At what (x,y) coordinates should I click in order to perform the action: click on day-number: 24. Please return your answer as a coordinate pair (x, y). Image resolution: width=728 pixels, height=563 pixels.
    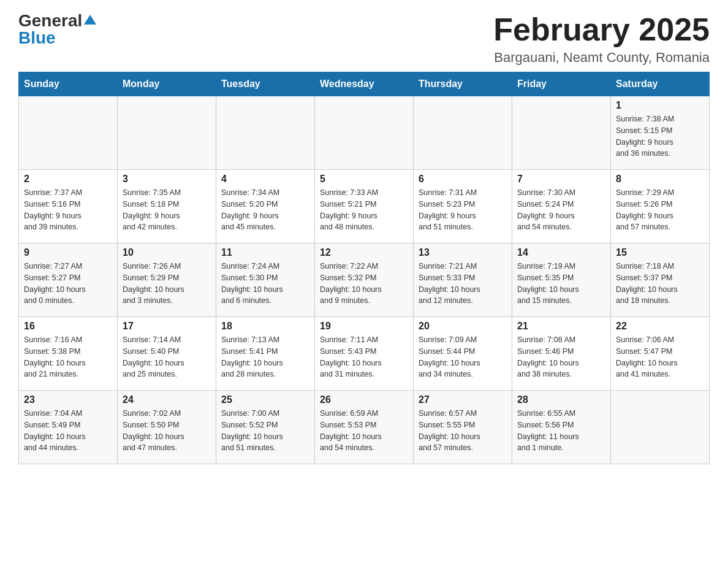
    Looking at the image, I should click on (167, 400).